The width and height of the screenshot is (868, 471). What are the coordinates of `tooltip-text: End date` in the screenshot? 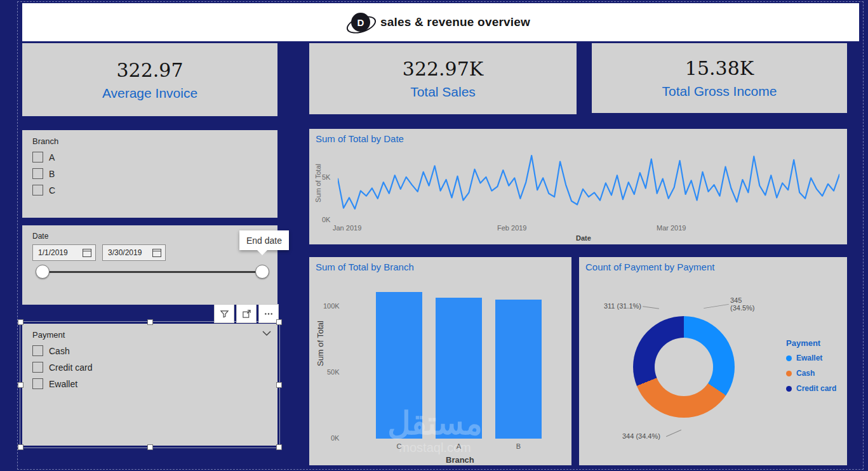 It's located at (264, 241).